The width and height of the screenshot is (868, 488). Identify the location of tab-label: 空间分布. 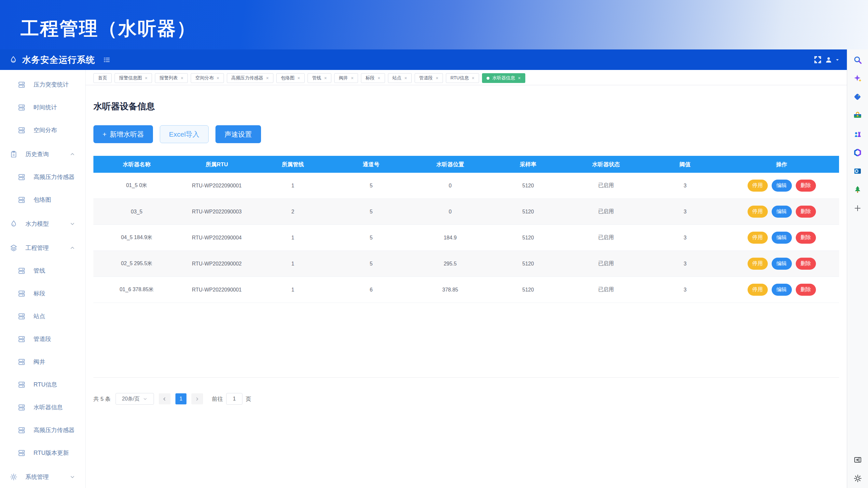
(205, 78).